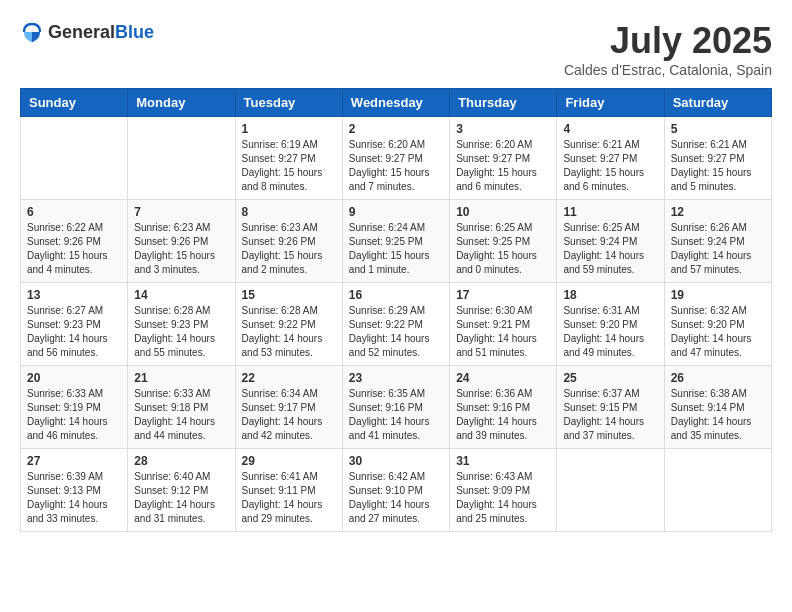  I want to click on day-number: 4, so click(610, 129).